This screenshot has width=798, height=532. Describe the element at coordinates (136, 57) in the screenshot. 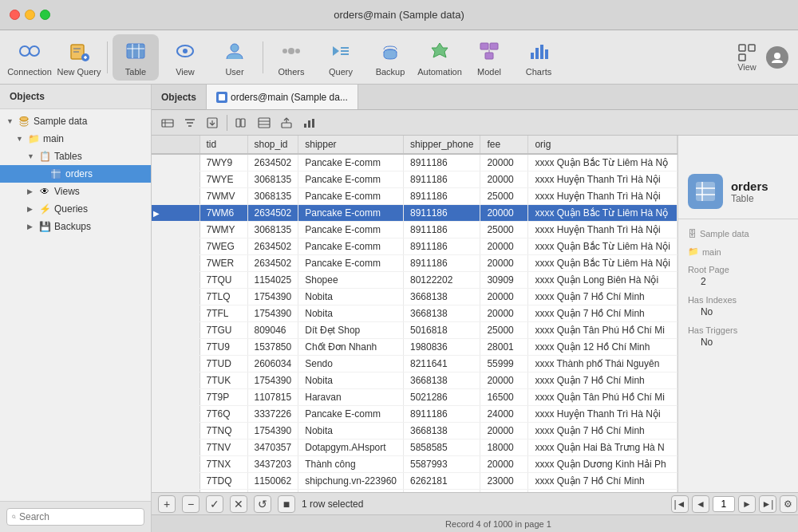

I see `table-button: Table` at that location.